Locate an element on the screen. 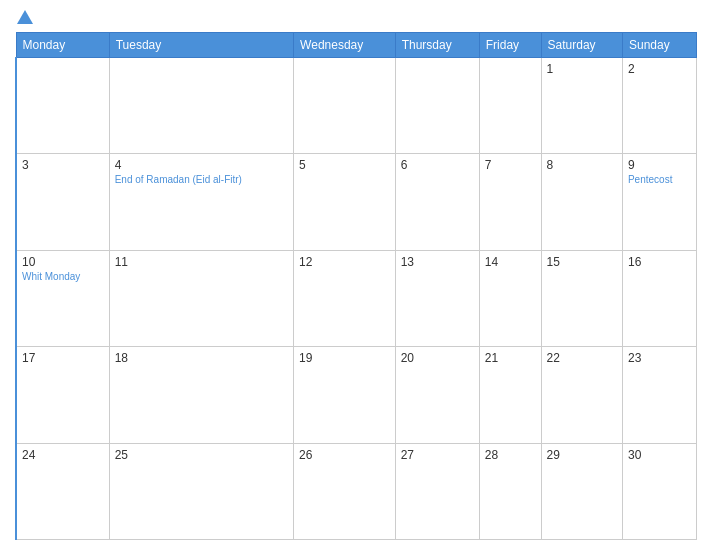 Image resolution: width=712 pixels, height=550 pixels. day-number: 16 is located at coordinates (660, 262).